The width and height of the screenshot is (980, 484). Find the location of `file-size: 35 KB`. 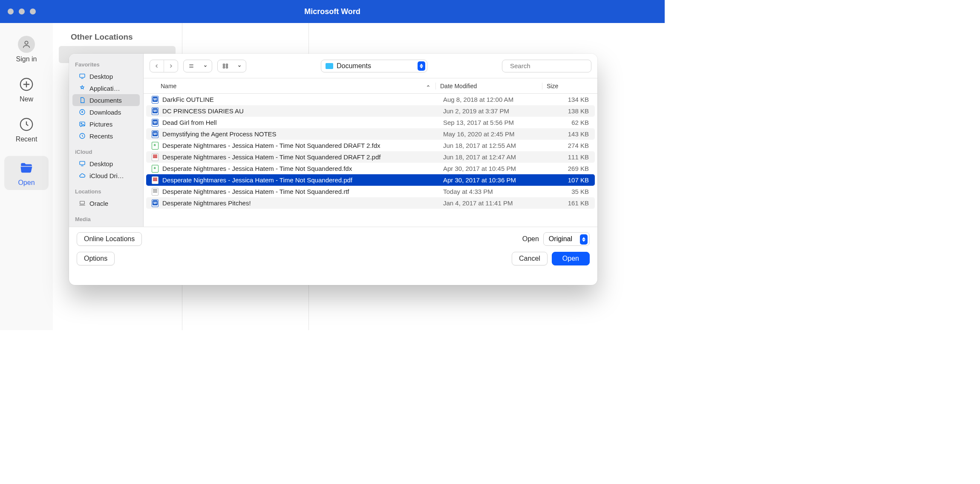

file-size: 35 KB is located at coordinates (570, 192).